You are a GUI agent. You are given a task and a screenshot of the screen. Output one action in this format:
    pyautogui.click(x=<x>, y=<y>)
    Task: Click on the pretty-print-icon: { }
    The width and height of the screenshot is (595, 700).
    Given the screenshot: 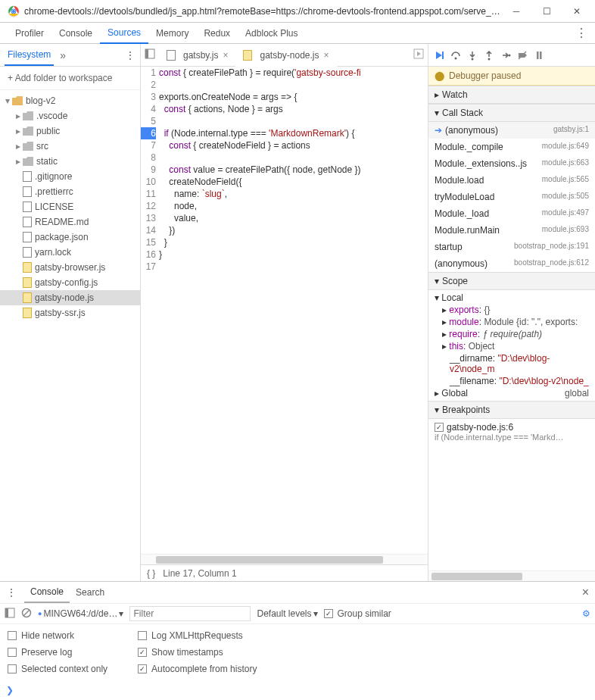 What is the action you would take?
    pyautogui.click(x=151, y=573)
    